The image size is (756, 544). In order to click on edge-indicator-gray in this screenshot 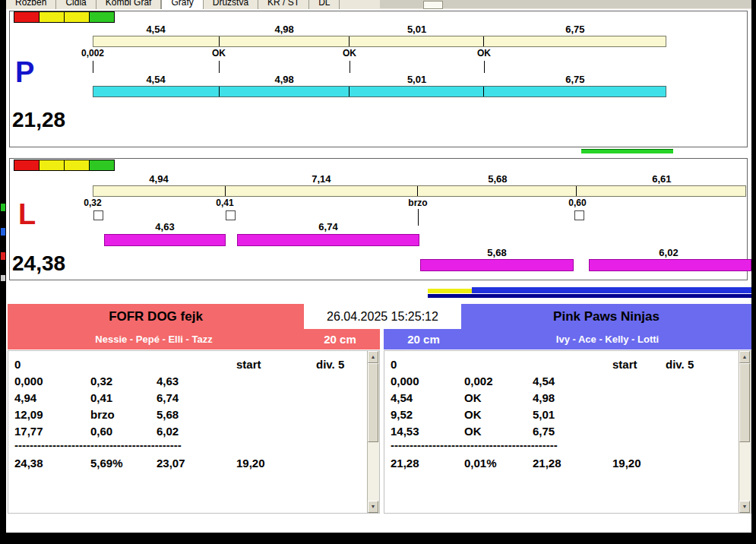, I will do `click(3, 278)`.